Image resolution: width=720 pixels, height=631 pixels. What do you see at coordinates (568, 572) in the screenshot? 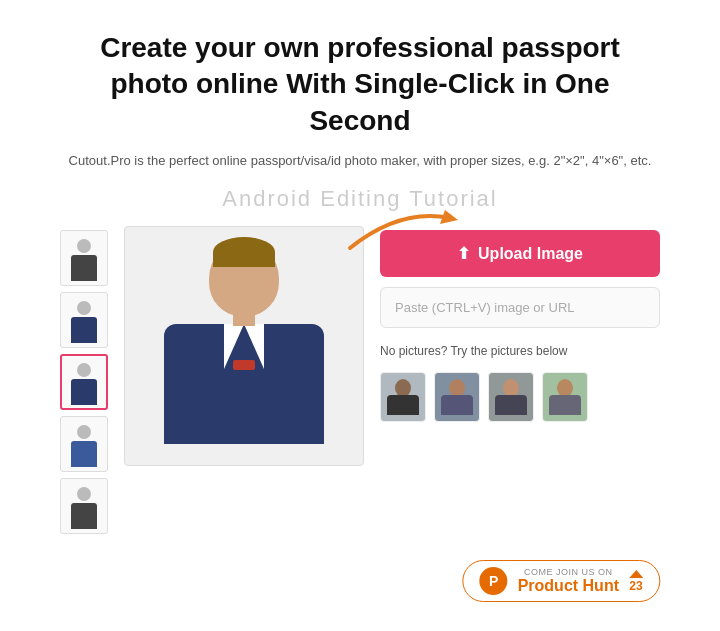
I see `come-join-label: COME JOIN US ON` at bounding box center [568, 572].